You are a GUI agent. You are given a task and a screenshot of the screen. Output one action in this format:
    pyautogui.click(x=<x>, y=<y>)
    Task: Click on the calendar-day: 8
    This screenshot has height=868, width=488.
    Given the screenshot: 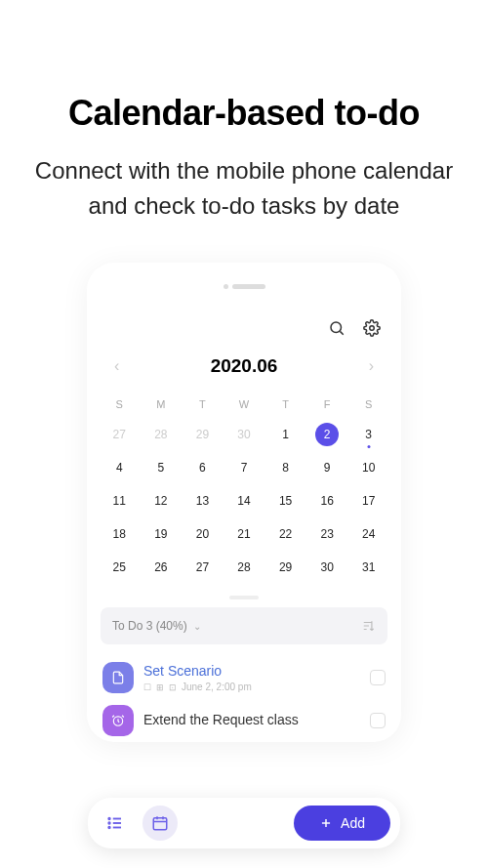 What is the action you would take?
    pyautogui.click(x=285, y=468)
    